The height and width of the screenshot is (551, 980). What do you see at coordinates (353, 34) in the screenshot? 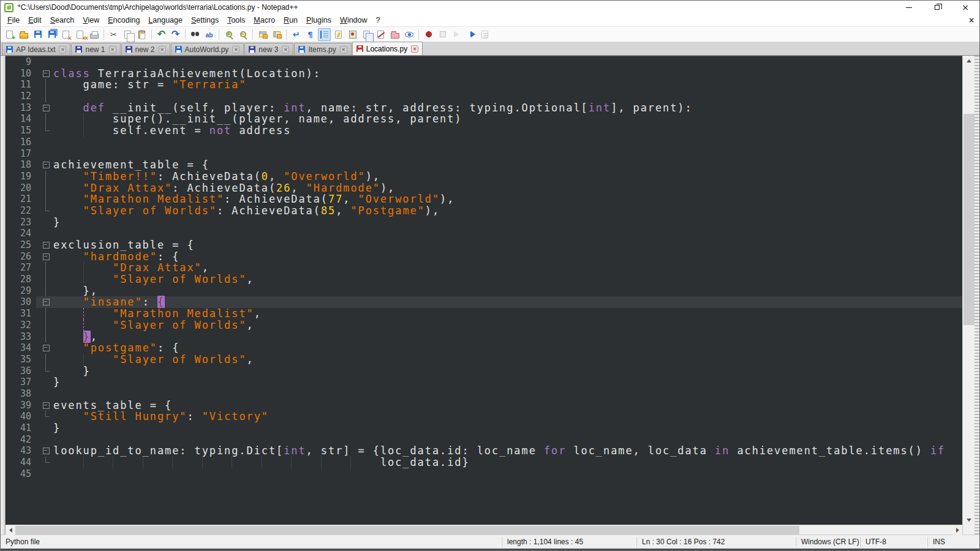
I see `toolbar-document-map-icon` at bounding box center [353, 34].